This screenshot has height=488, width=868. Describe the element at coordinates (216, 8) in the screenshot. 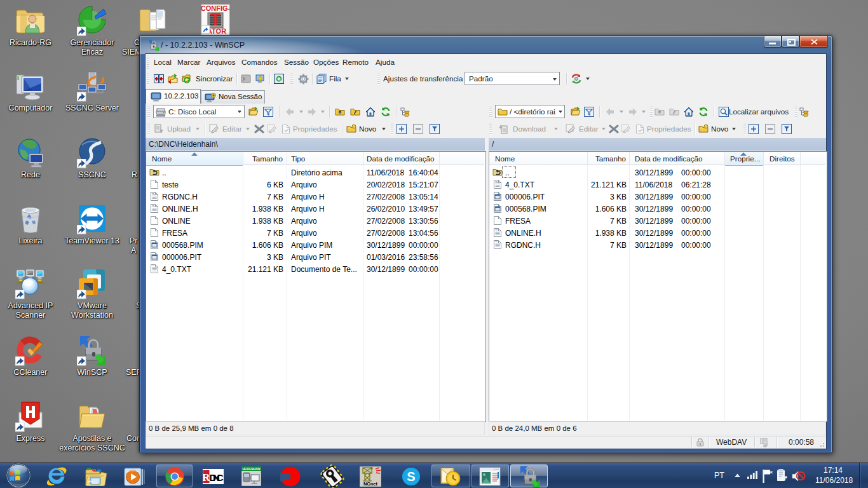

I see `svg-text: CONFIG-` at that location.